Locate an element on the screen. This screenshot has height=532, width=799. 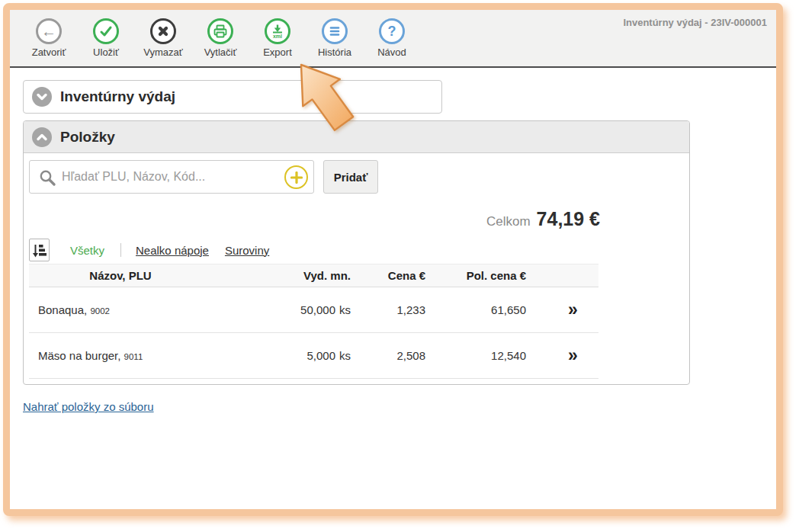
col-header-name: Názov, PLU is located at coordinates (120, 276).